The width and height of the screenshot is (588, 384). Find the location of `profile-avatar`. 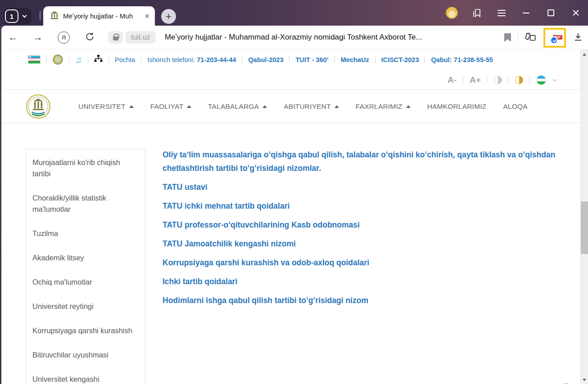

profile-avatar is located at coordinates (452, 13).